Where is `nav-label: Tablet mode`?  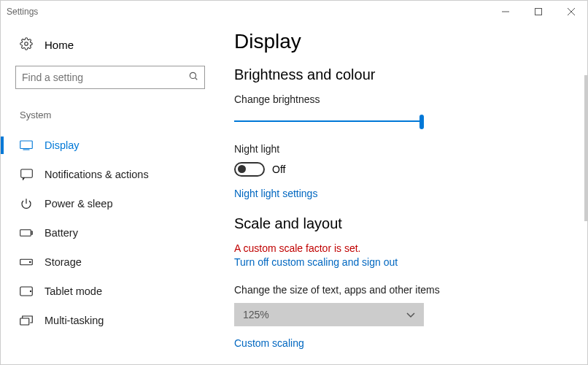 nav-label: Tablet mode is located at coordinates (73, 291).